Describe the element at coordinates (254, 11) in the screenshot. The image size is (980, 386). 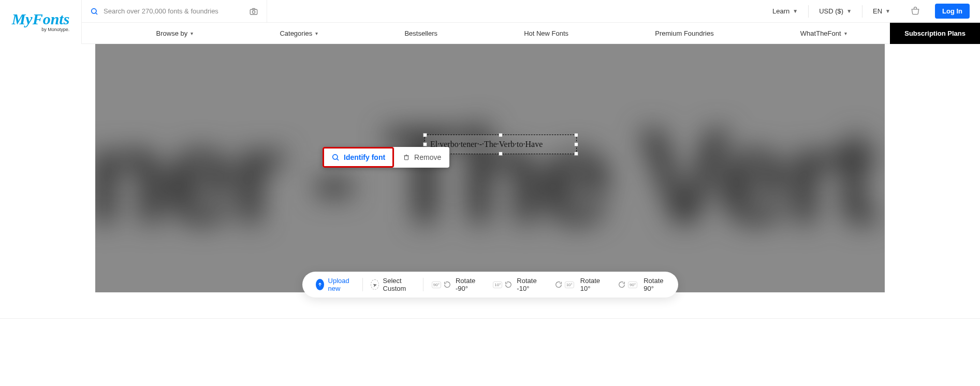
I see `camera-icon` at that location.